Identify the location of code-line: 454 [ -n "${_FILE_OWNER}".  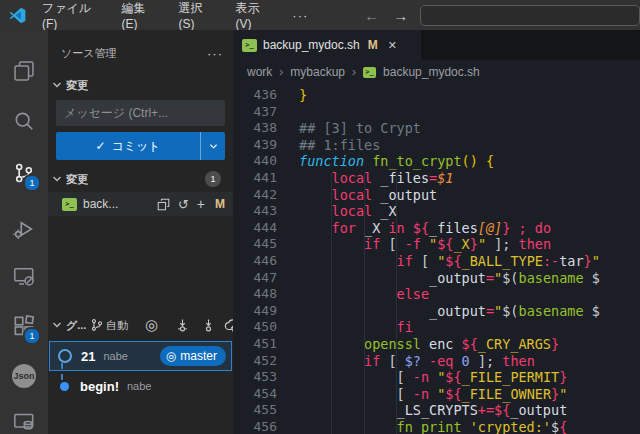
(440, 394).